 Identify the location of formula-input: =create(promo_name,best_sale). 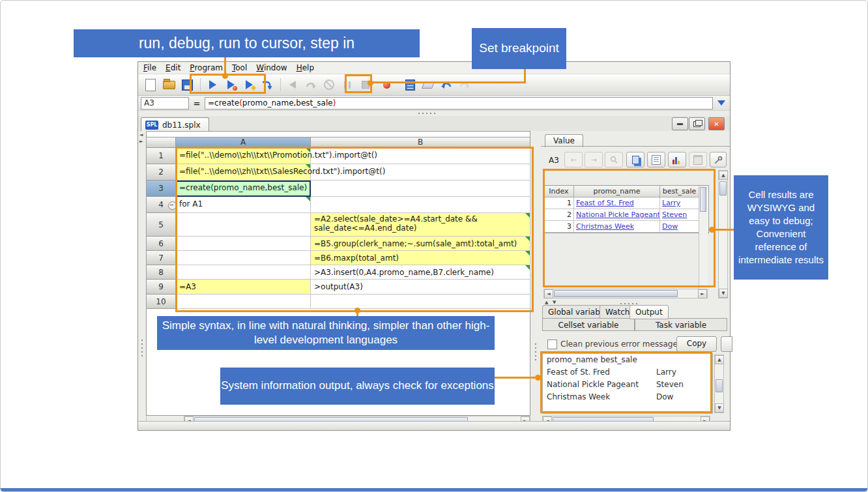
(459, 103).